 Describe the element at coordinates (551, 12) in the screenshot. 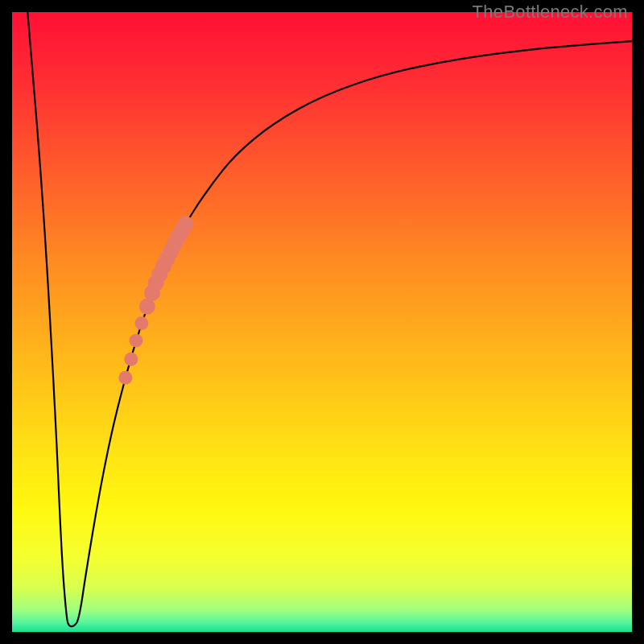

I see `watermark-text: TheBottleneck.com` at that location.